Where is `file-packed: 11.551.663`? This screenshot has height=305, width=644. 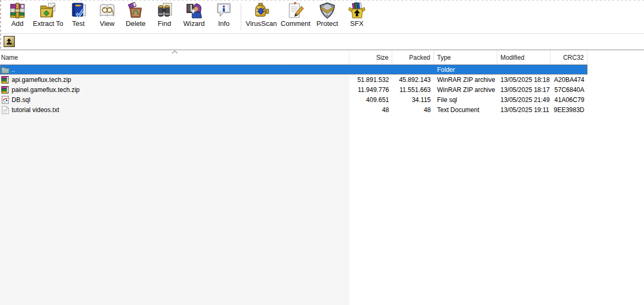 file-packed: 11.551.663 is located at coordinates (413, 90).